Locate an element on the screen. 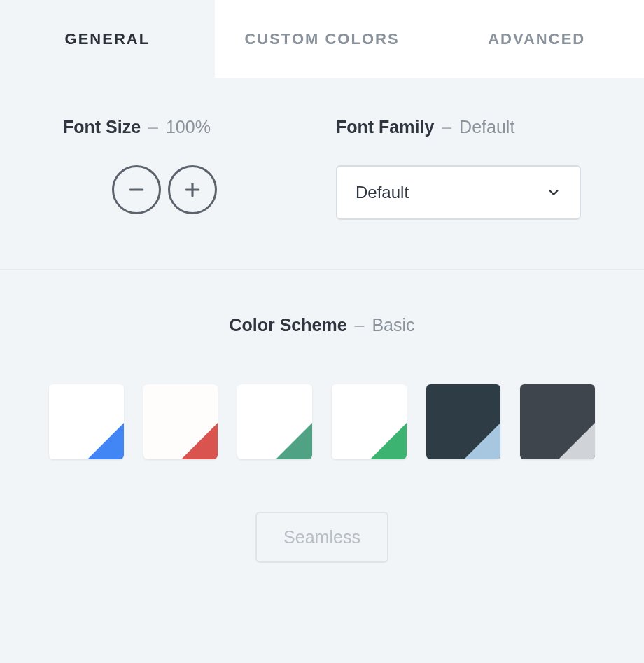 The height and width of the screenshot is (663, 644). font-family-value: Default is located at coordinates (487, 127).